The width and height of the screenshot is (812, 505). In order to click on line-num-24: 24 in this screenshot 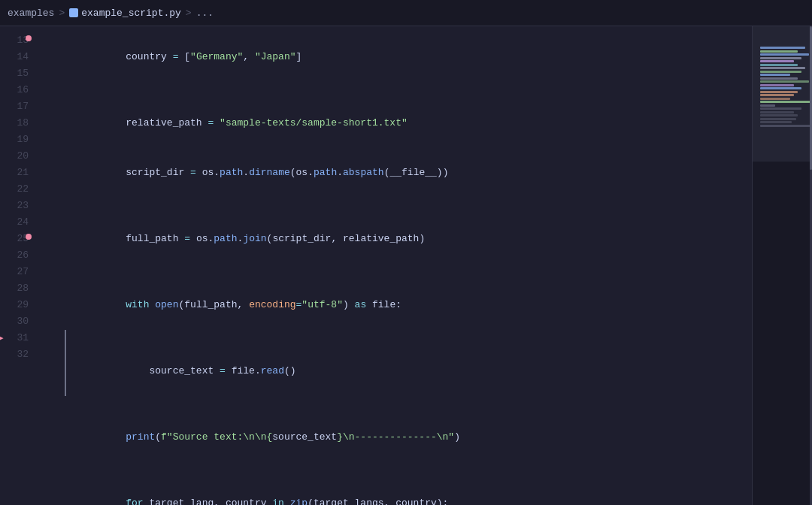, I will do `click(14, 222)`.